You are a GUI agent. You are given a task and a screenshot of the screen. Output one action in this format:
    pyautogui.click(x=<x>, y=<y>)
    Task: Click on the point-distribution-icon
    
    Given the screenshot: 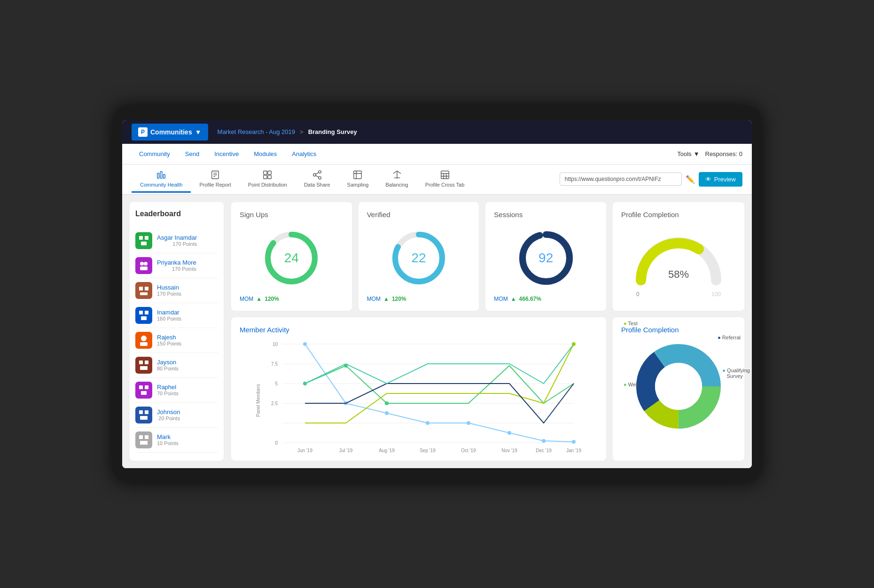 What is the action you would take?
    pyautogui.click(x=267, y=175)
    